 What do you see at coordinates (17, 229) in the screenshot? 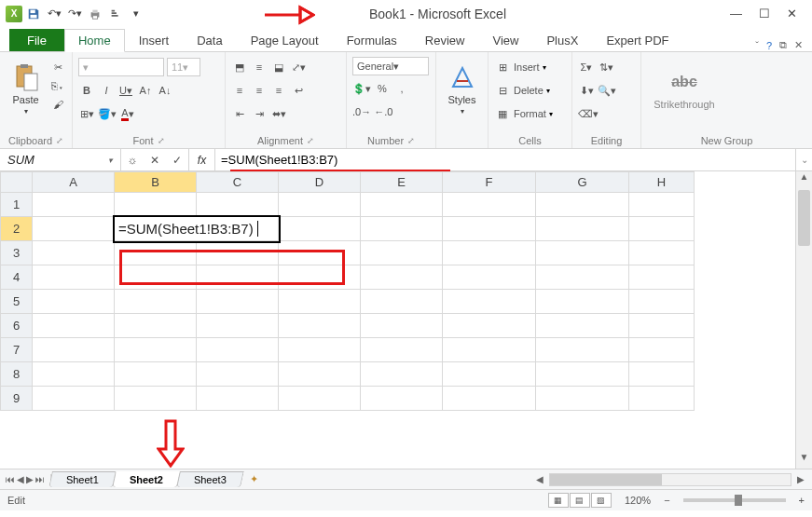
I see `row-header: 2` at bounding box center [17, 229].